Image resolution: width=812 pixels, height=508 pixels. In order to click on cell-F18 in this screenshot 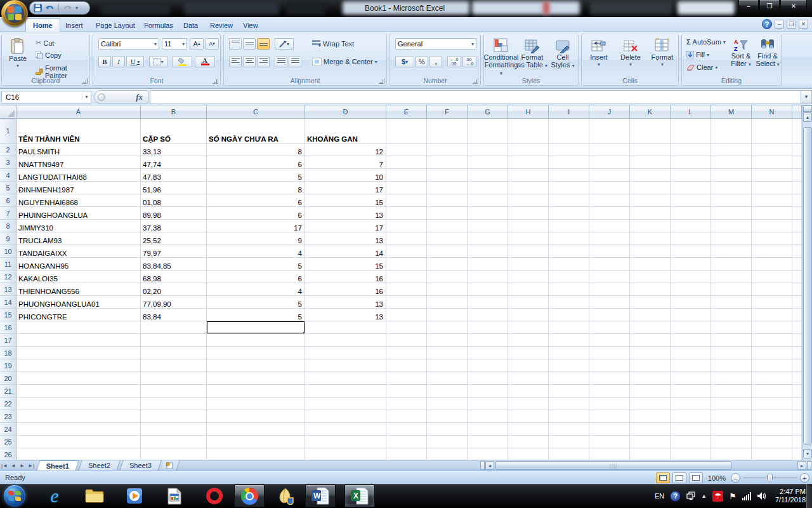, I will do `click(447, 353)`.